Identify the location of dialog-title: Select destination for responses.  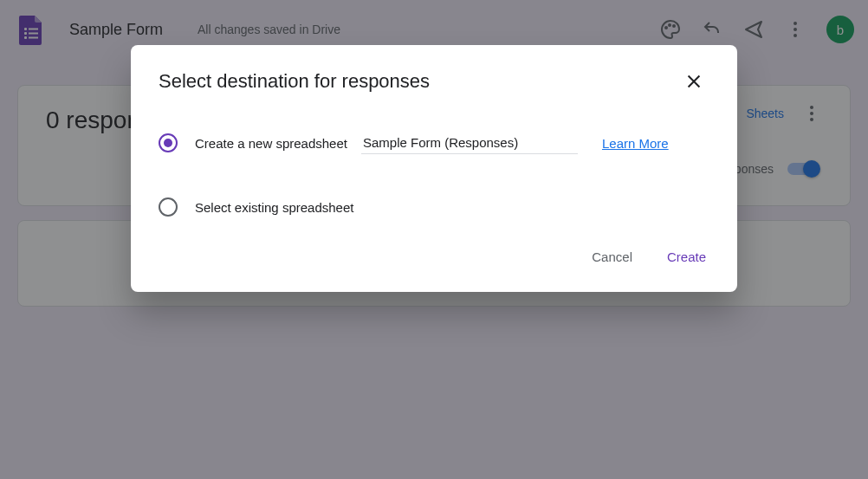
(295, 81).